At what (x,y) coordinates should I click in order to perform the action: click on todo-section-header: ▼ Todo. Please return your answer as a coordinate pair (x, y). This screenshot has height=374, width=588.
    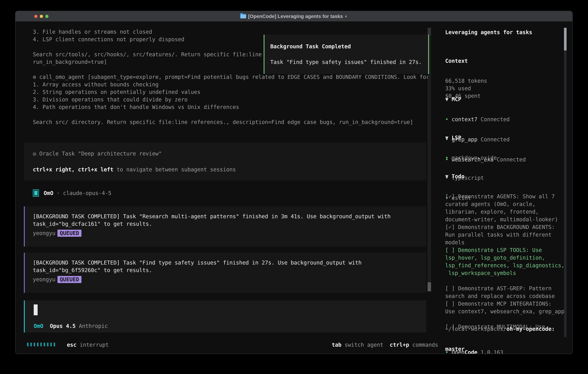
    Looking at the image, I should click on (505, 176).